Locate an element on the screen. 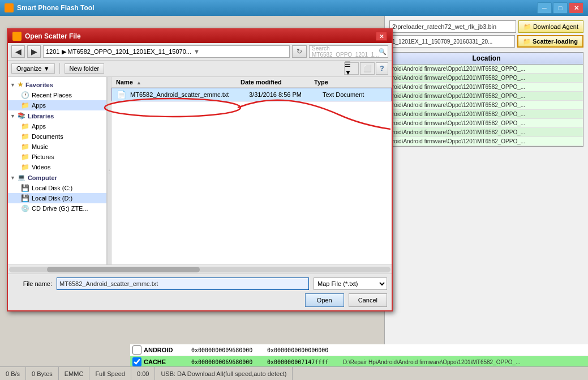  expand-icon: ▼ is located at coordinates (12, 85).